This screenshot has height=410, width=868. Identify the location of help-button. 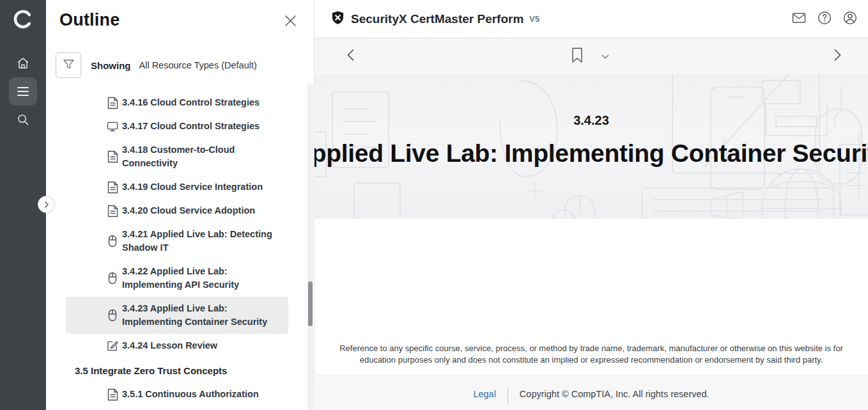
(825, 19).